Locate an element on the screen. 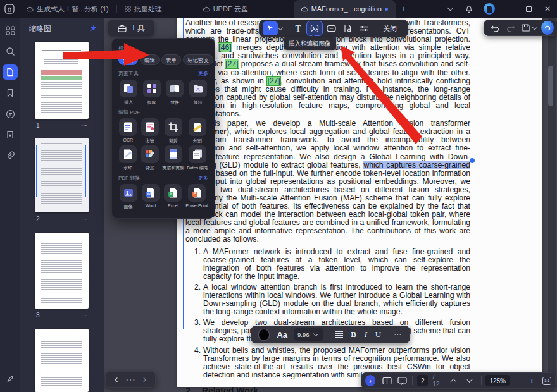  font-color-swatch is located at coordinates (264, 335).